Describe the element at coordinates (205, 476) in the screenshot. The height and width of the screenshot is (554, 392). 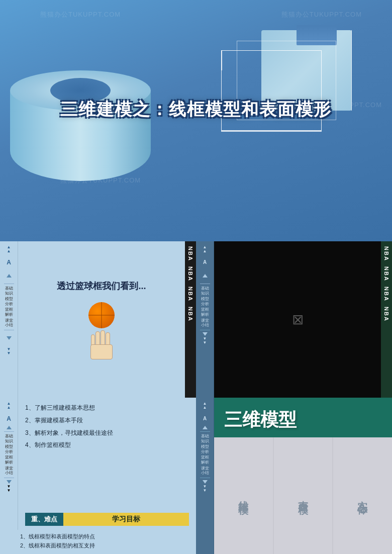
I see `model-sidebar: ▲▲ A 基础知识 模型分析 篮框解析 课堂小结` at that location.